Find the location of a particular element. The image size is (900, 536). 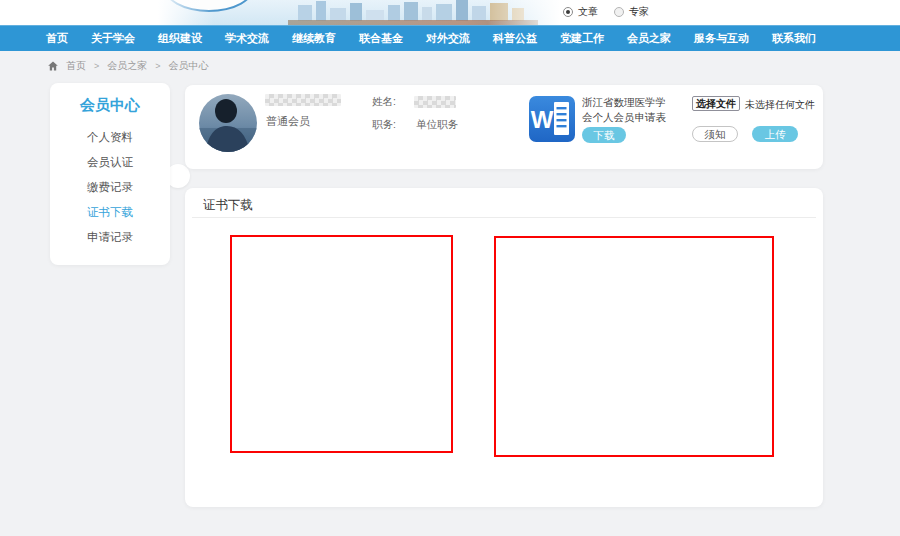

home-icon is located at coordinates (53, 66).